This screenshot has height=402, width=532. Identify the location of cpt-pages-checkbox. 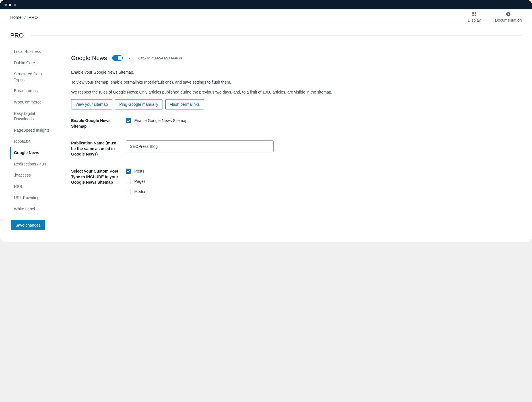
(128, 181).